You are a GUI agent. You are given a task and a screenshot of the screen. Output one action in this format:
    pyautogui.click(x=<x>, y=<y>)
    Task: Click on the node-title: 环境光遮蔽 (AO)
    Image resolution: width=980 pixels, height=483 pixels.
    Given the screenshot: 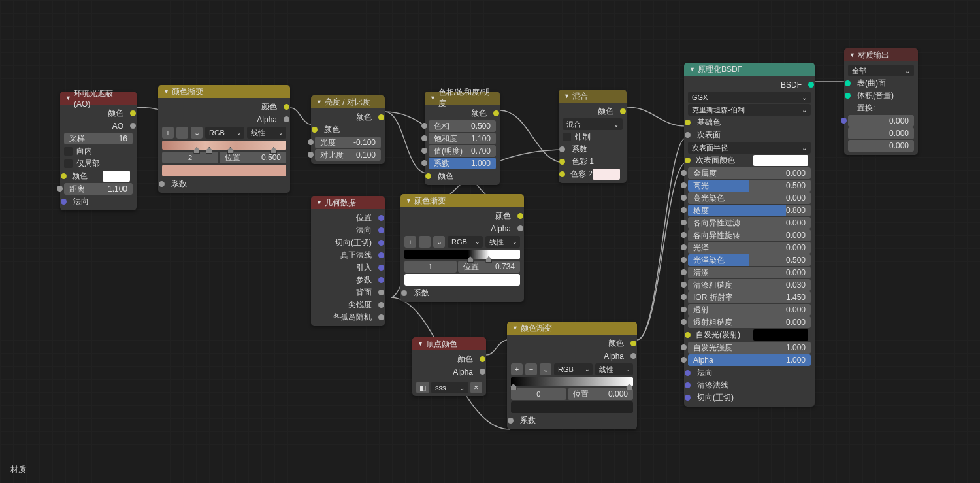 What is the action you would take?
    pyautogui.click(x=103, y=98)
    